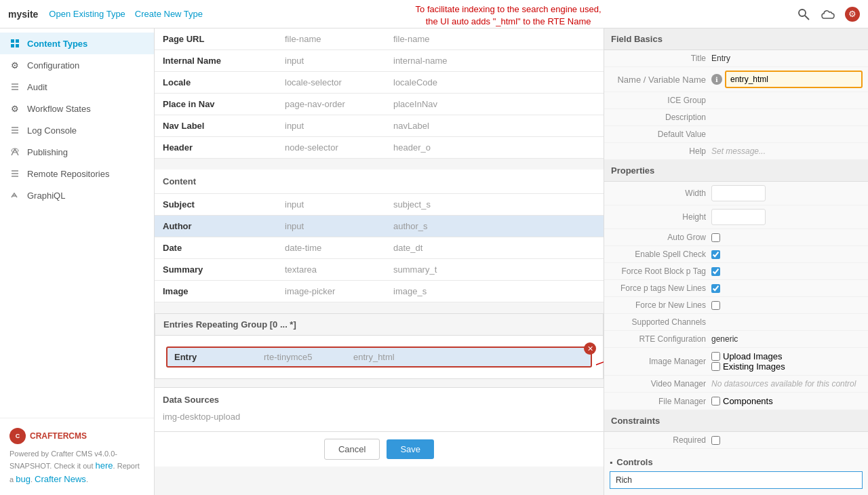 This screenshot has height=495, width=868. I want to click on row-variable: subject_s, so click(494, 205).